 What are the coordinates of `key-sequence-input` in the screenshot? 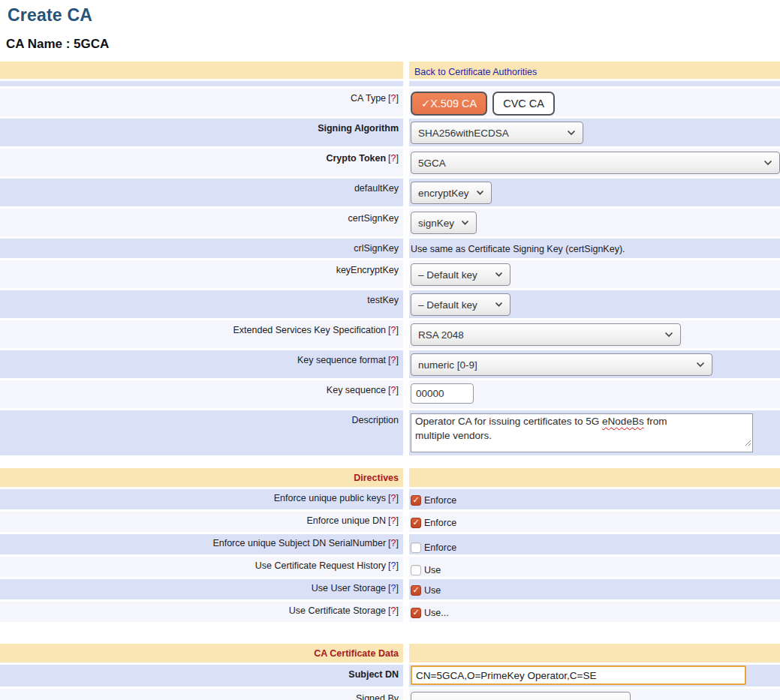 It's located at (442, 393).